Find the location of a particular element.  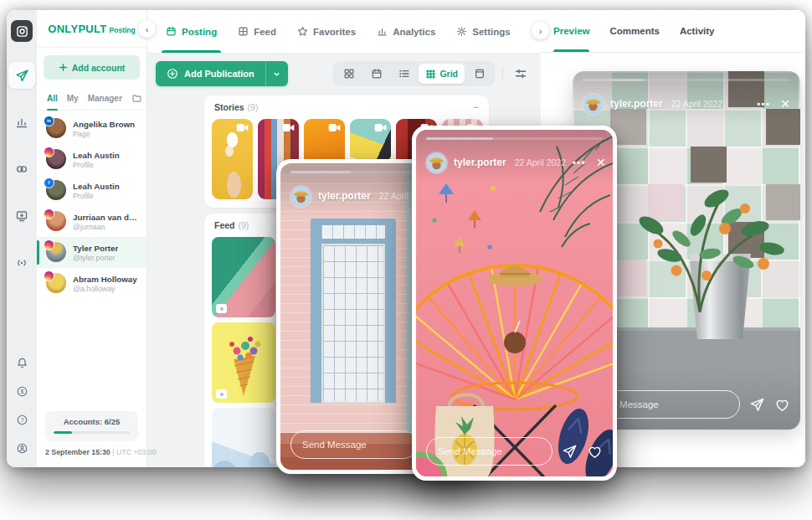

list-view-icon is located at coordinates (404, 74).